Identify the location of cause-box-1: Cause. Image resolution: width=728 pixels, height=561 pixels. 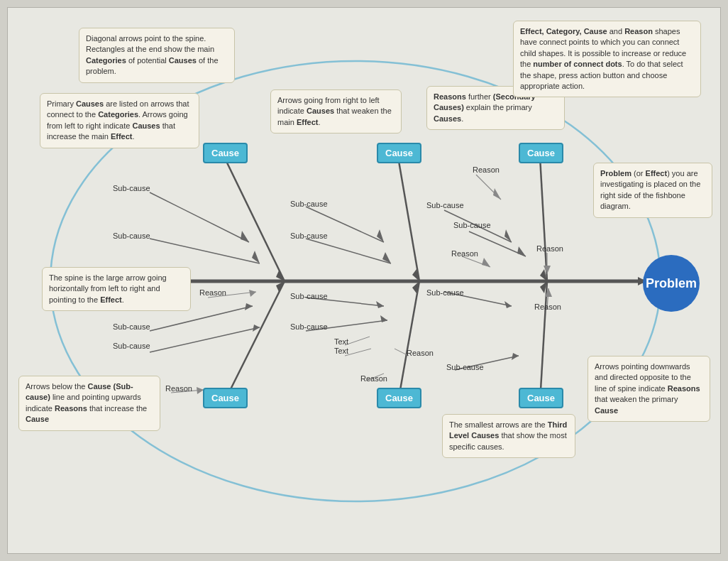
(226, 153).